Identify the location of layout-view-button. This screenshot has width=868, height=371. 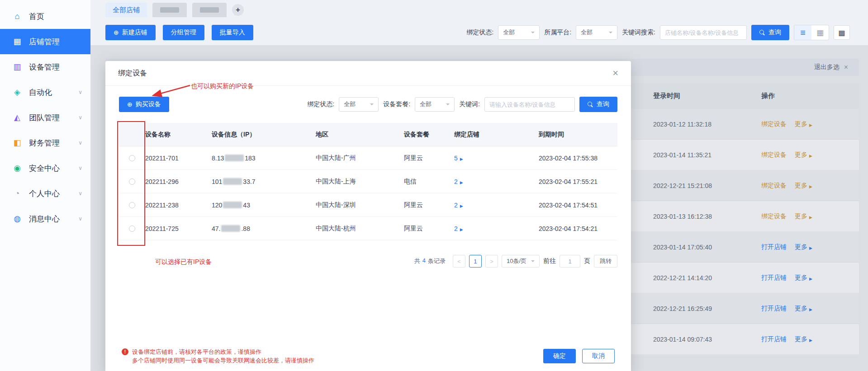
(842, 33).